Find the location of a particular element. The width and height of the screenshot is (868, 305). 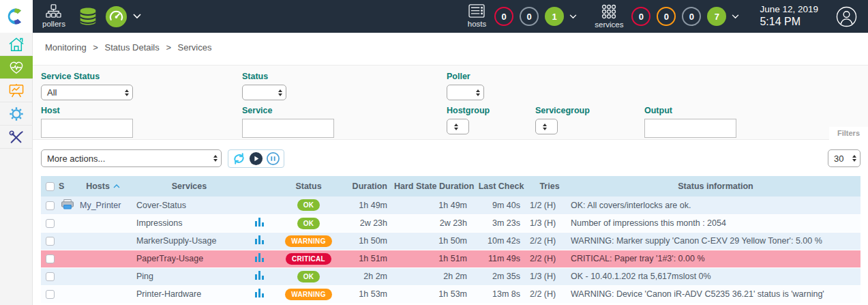

duration-value: 2w 23h is located at coordinates (371, 223).